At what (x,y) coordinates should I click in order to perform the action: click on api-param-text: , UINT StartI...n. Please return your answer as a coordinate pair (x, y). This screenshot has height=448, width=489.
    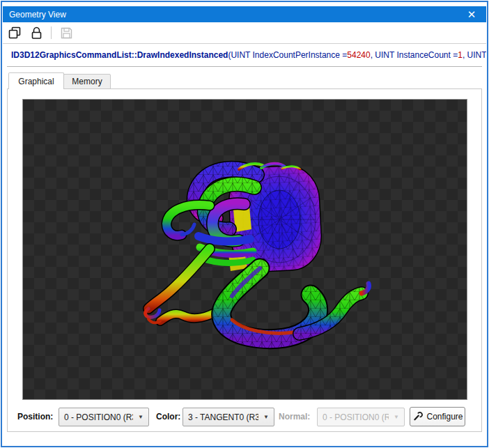
    Looking at the image, I should click on (474, 55).